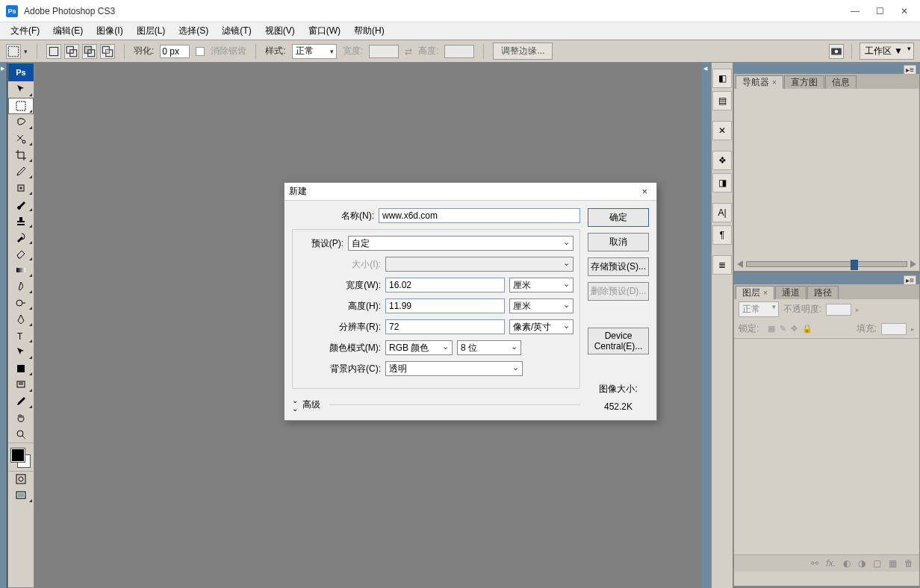  What do you see at coordinates (722, 160) in the screenshot?
I see `dock-swatches-icon: ❖` at bounding box center [722, 160].